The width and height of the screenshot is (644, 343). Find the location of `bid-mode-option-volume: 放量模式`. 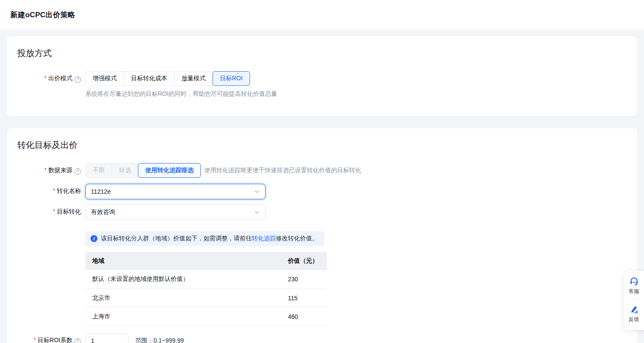

bid-mode-option-volume: 放量模式 is located at coordinates (194, 79).